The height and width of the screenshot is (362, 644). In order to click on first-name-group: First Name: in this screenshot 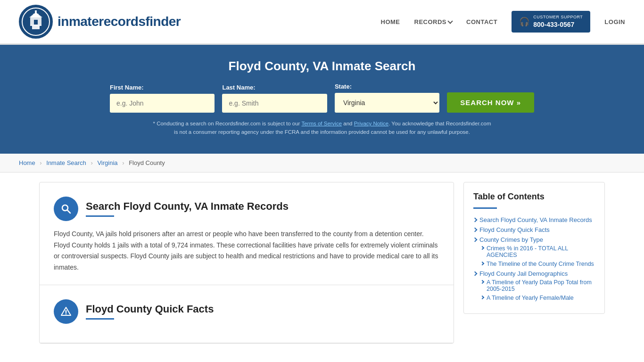, I will do `click(162, 98)`.